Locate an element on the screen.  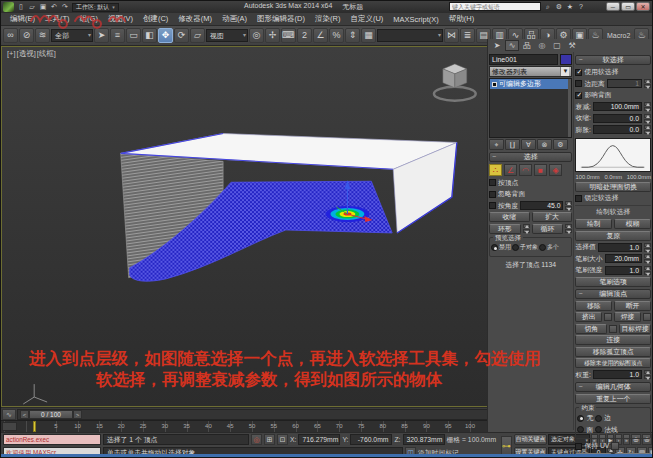
brush-options-button: 笔刷选项 is located at coordinates (613, 282).